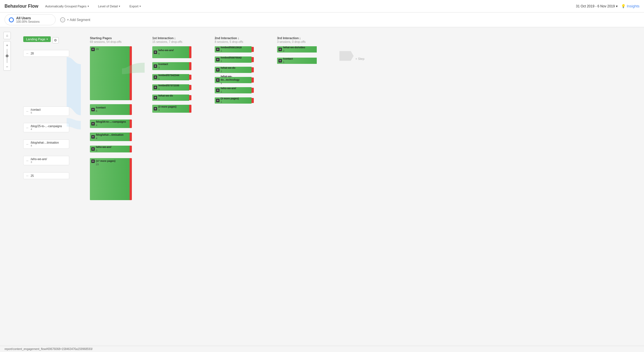 The width and height of the screenshot is (644, 352). I want to click on date-range-picker: 31 Oct 2019 - 6 Nov 2019 ▾, so click(597, 6).